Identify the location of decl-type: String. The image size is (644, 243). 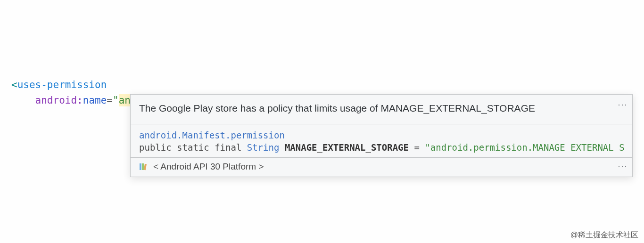
(263, 147).